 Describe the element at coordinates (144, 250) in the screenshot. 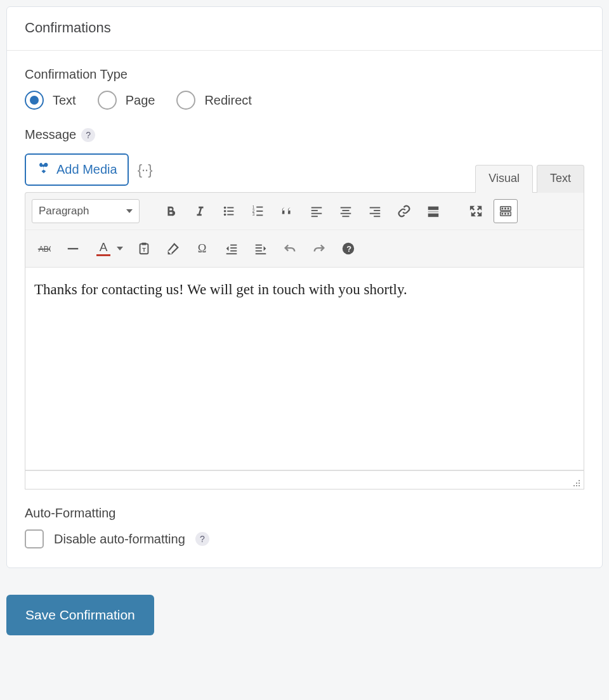

I see `svg-text: T` at that location.